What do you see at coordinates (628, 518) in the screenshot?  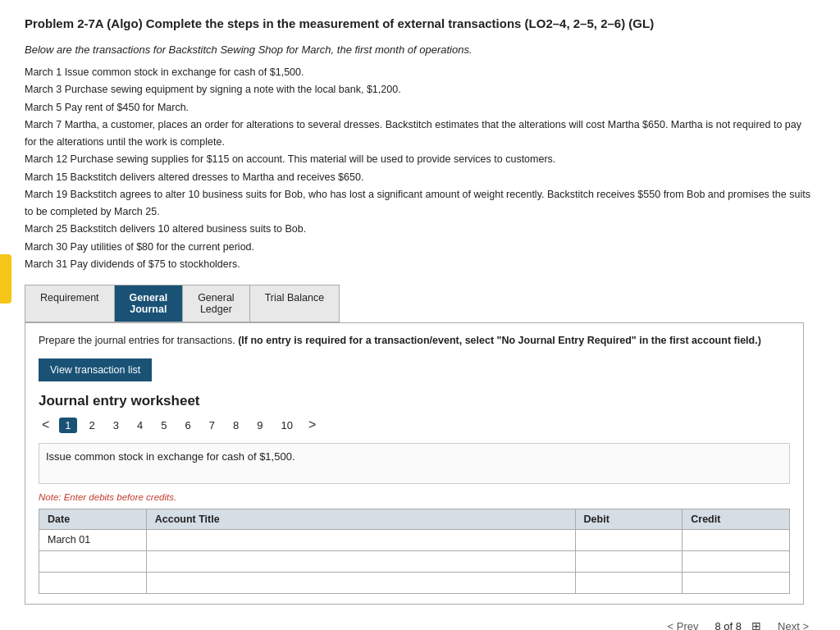 I see `col-header-debit: Debit` at bounding box center [628, 518].